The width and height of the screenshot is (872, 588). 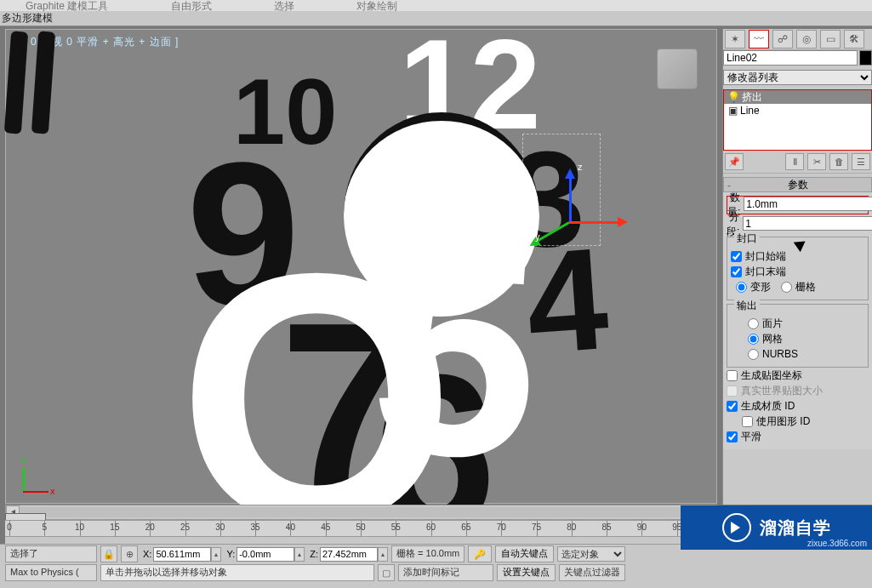 What do you see at coordinates (9, 528) in the screenshot?
I see `time-tick-label: 0` at bounding box center [9, 528].